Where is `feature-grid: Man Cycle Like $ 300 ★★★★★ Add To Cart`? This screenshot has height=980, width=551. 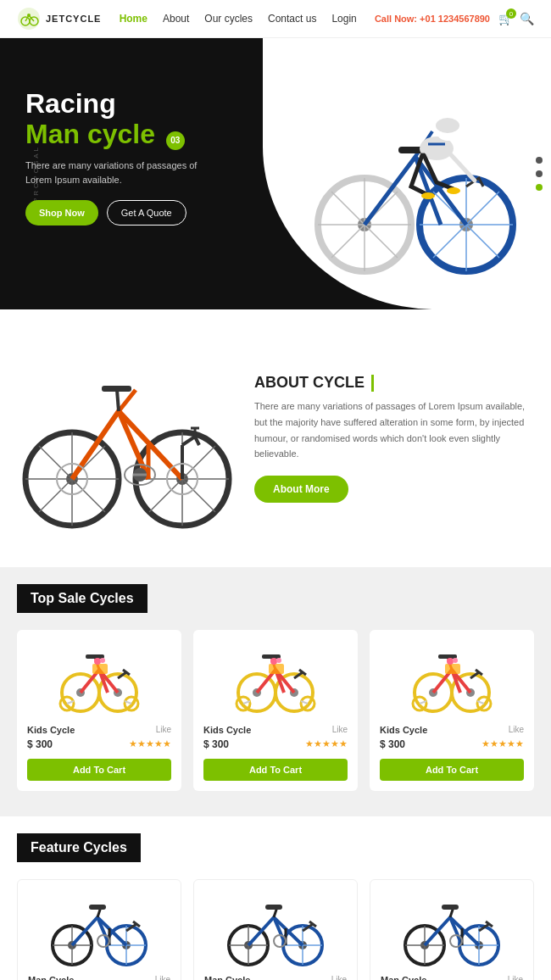
feature-grid: Man Cycle Like $ 300 ★★★★★ Add To Cart is located at coordinates (276, 929).